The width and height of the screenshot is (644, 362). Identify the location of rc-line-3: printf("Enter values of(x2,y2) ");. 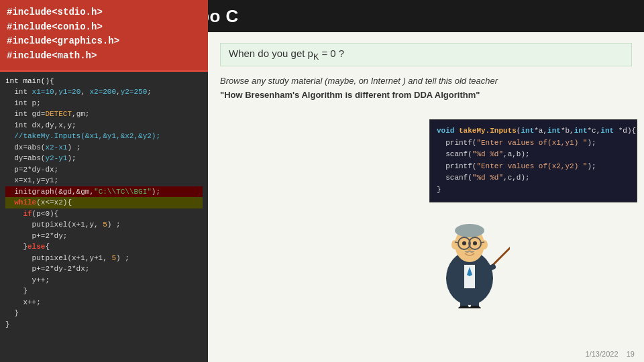
(533, 167).